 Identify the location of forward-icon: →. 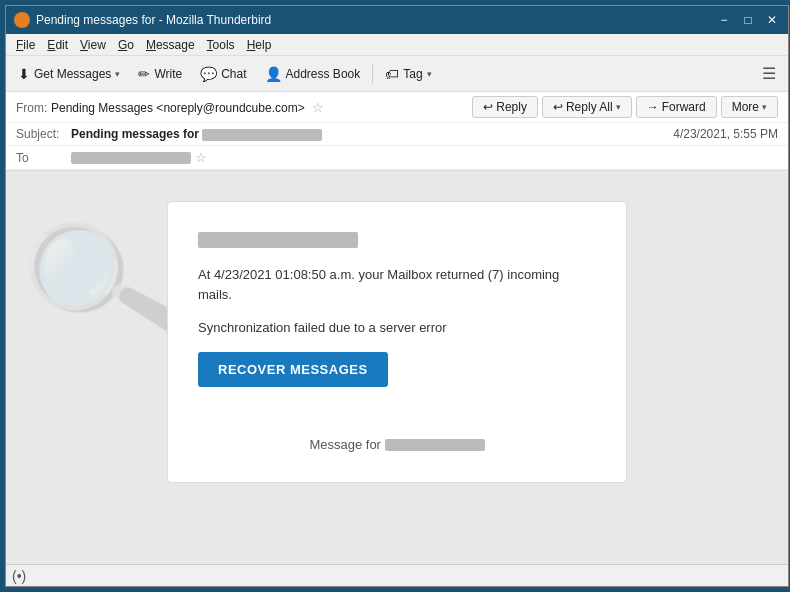
(653, 107).